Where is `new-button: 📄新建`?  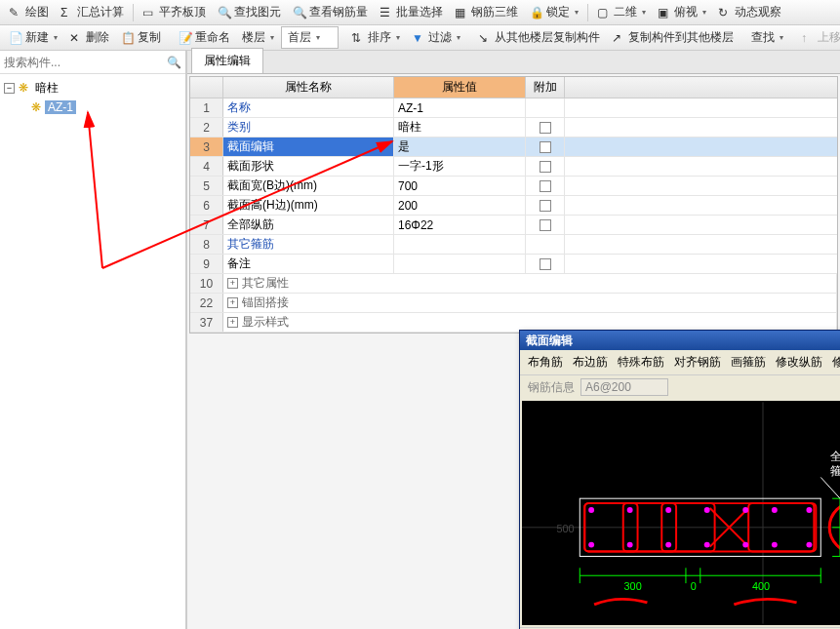
new-button: 📄新建 is located at coordinates (33, 37).